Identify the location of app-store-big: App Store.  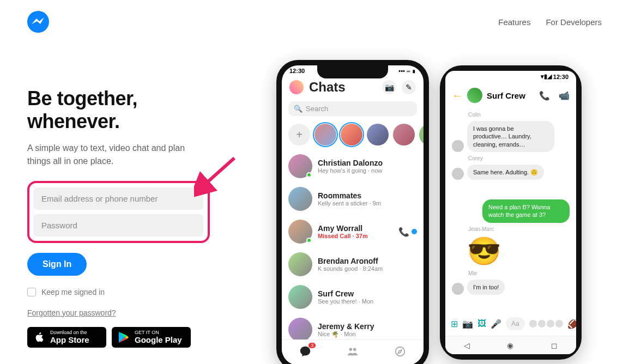
(70, 340).